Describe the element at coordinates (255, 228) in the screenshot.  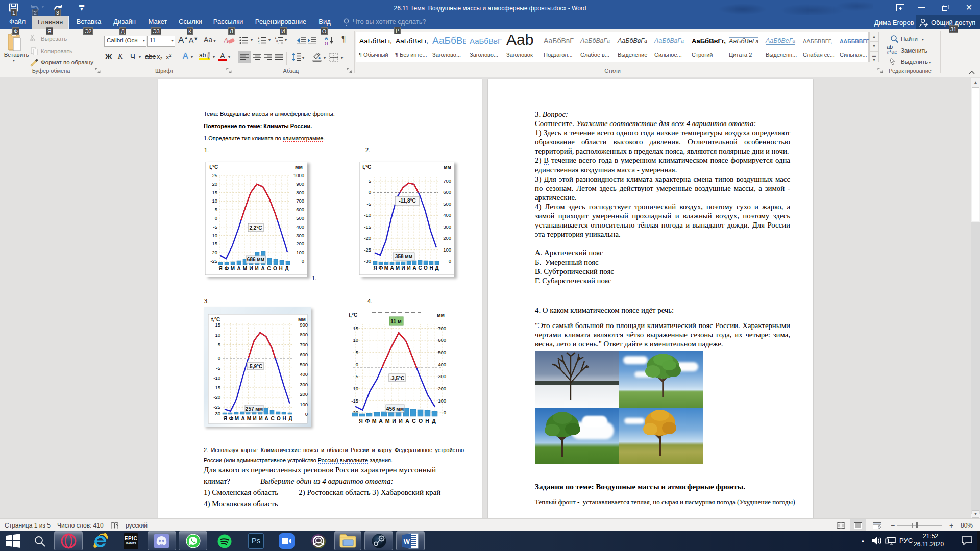
I see `svg-text: 2,2°C` at that location.